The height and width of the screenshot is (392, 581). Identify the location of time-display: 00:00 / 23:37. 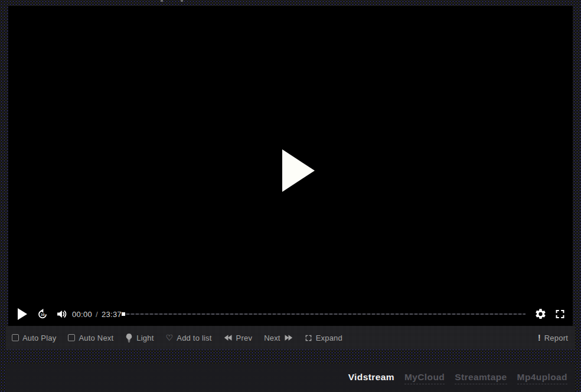
(97, 314).